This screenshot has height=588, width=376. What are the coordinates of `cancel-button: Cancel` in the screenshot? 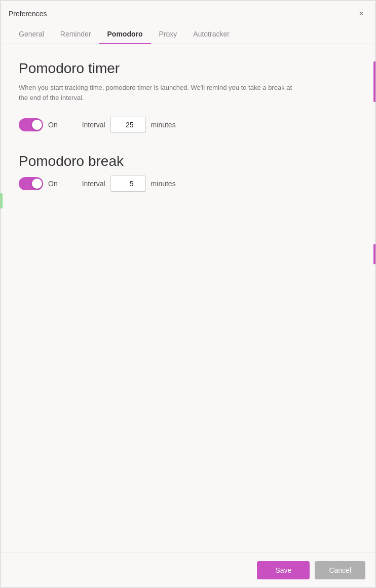 It's located at (340, 570).